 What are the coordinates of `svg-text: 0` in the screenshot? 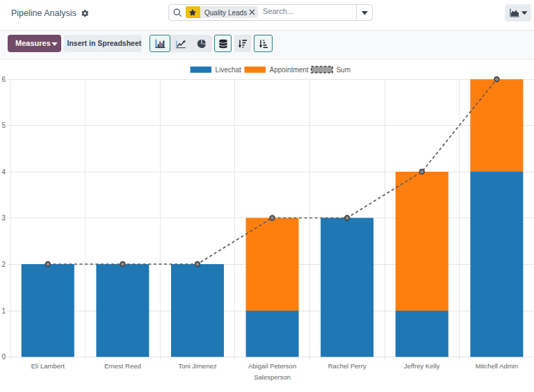 It's located at (3, 357).